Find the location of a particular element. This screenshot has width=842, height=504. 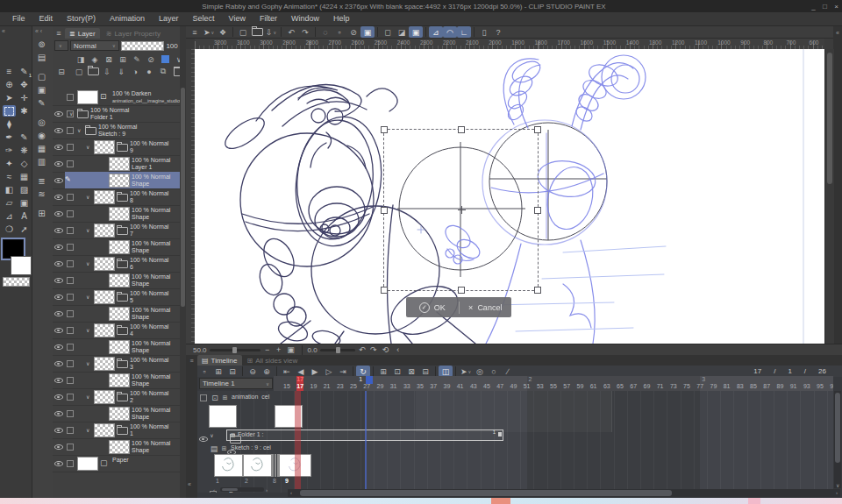

help-icon: ? is located at coordinates (498, 32).